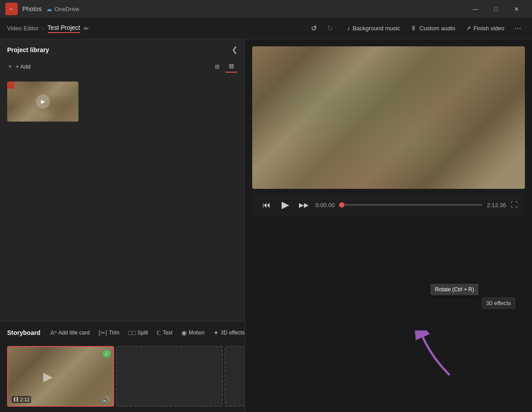  I want to click on custom-audio-label: Custom audio, so click(437, 29).